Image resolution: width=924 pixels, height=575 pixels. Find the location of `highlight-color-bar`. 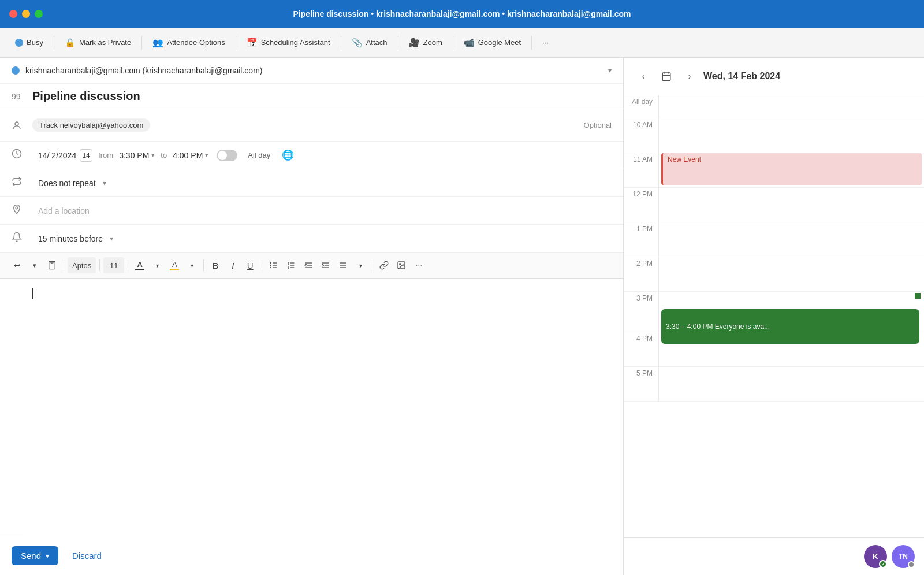

highlight-color-bar is located at coordinates (174, 269).